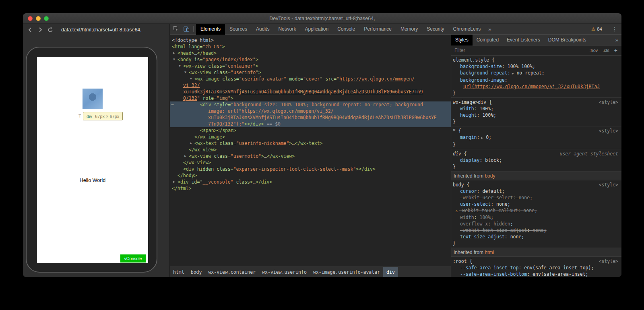 The width and height of the screenshot is (644, 310). I want to click on css-property: background-size: 100% 100%;, so click(537, 66).